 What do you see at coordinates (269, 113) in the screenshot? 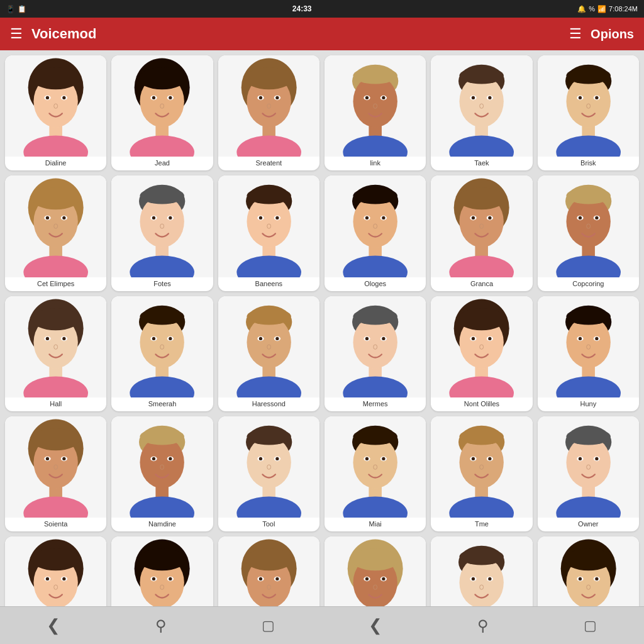
I see `voice-card: Sreatent` at bounding box center [269, 113].